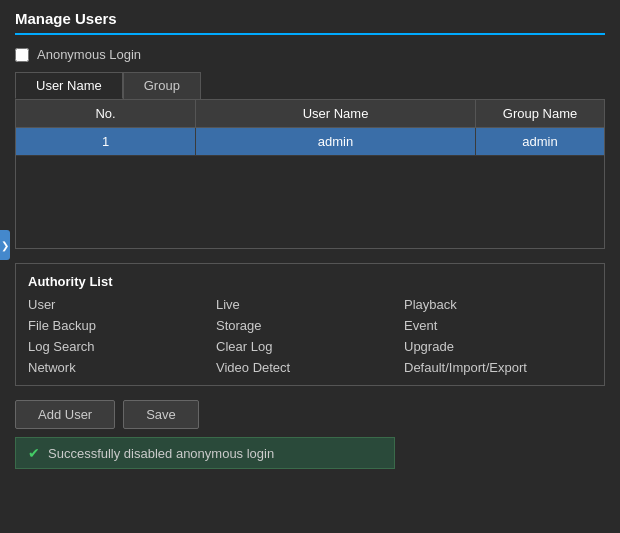 The image size is (620, 533). What do you see at coordinates (498, 346) in the screenshot?
I see `authority-upgrade: Upgrade` at bounding box center [498, 346].